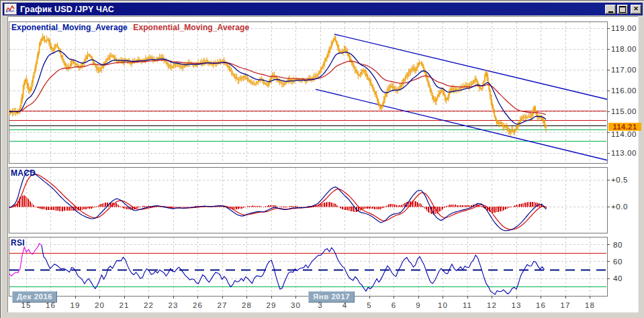 The width and height of the screenshot is (644, 318). What do you see at coordinates (636, 9) in the screenshot?
I see `close-button: ✕` at bounding box center [636, 9].